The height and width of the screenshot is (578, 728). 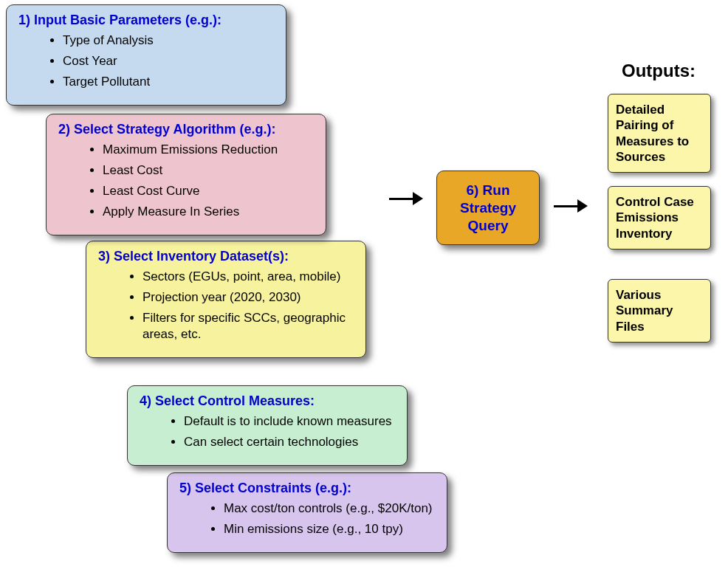 What do you see at coordinates (329, 529) in the screenshot?
I see `list-item: Min emissions size (e.g., 10 tpy)` at bounding box center [329, 529].